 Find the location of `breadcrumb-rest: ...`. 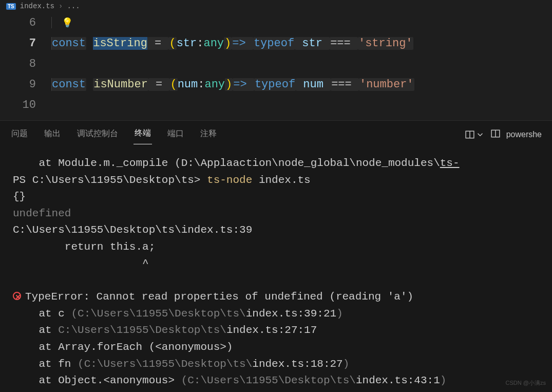

breadcrumb-rest: ... is located at coordinates (73, 6).